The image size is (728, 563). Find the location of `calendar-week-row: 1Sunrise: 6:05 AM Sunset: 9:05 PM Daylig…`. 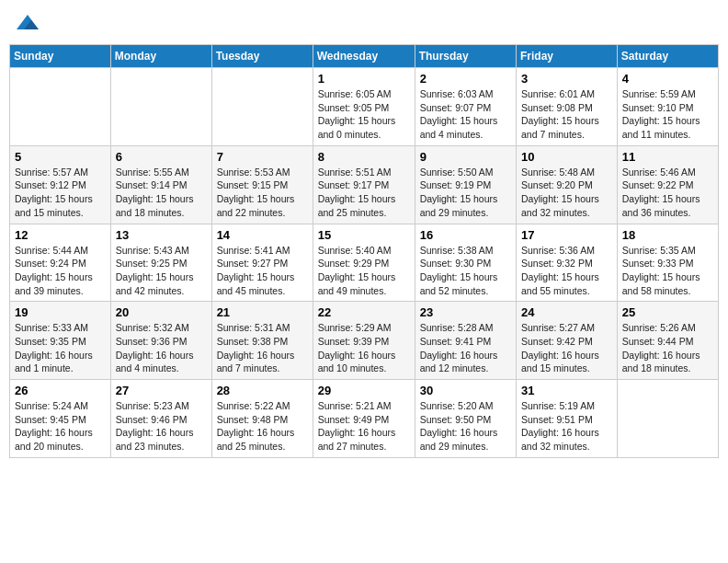

calendar-week-row: 1Sunrise: 6:05 AM Sunset: 9:05 PM Daylig… is located at coordinates (364, 107).